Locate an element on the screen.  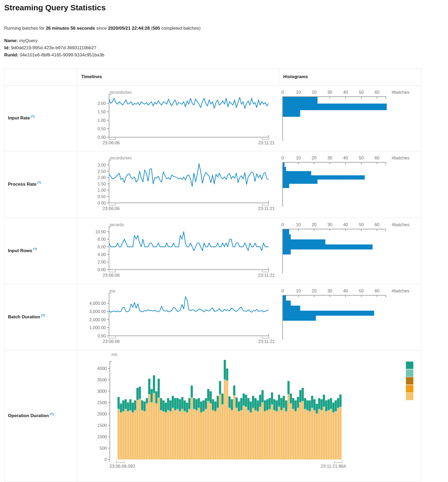
process-rate-timeline-chart: records/sec3.002.502.001.501.000.500.002… is located at coordinates (179, 184).